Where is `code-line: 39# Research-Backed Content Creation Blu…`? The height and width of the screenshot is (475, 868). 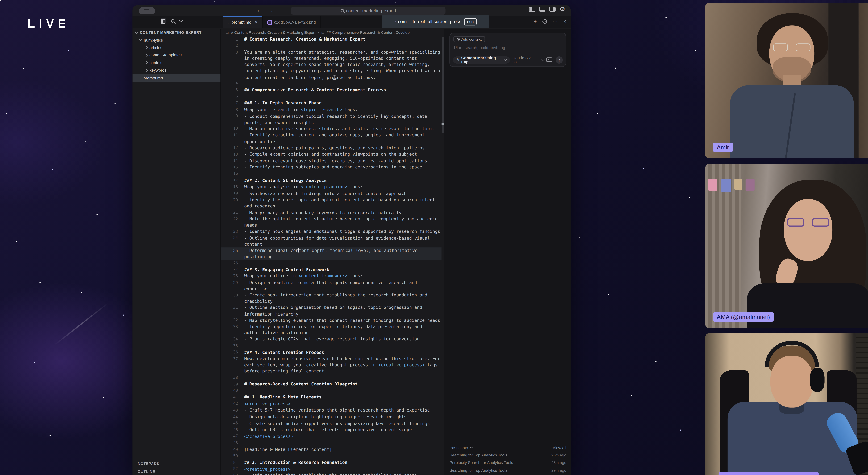
code-line: 39# Research-Backed Content Creation Blu… is located at coordinates (331, 384).